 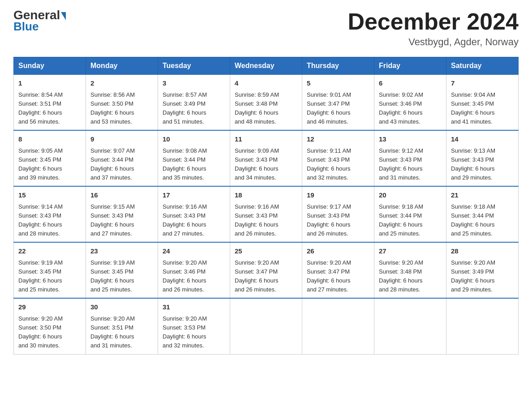 What do you see at coordinates (483, 103) in the screenshot?
I see `day-cell: 7Sunrise: 9:04 AM Sunset: 3:45 PM Daylig…` at bounding box center [483, 103].